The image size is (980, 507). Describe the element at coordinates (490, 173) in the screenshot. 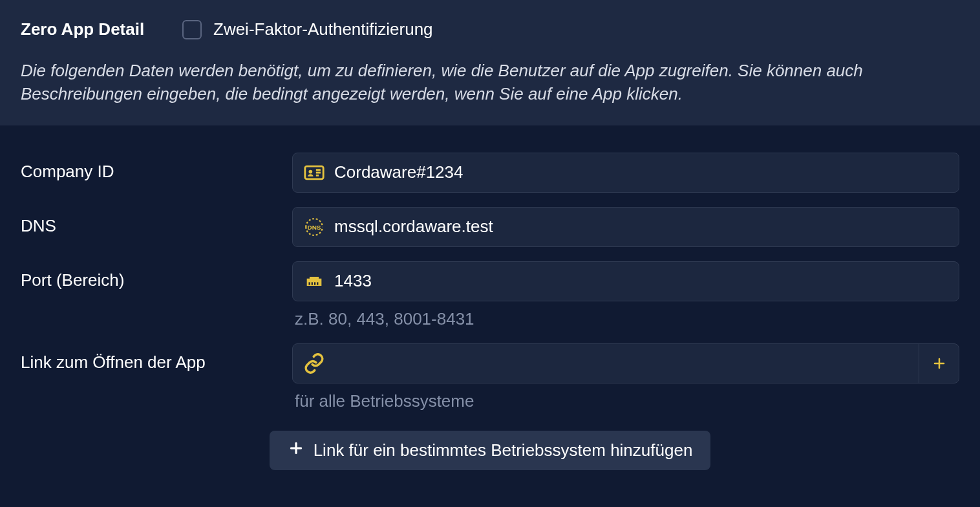

I see `company-id-row: Company ID` at that location.